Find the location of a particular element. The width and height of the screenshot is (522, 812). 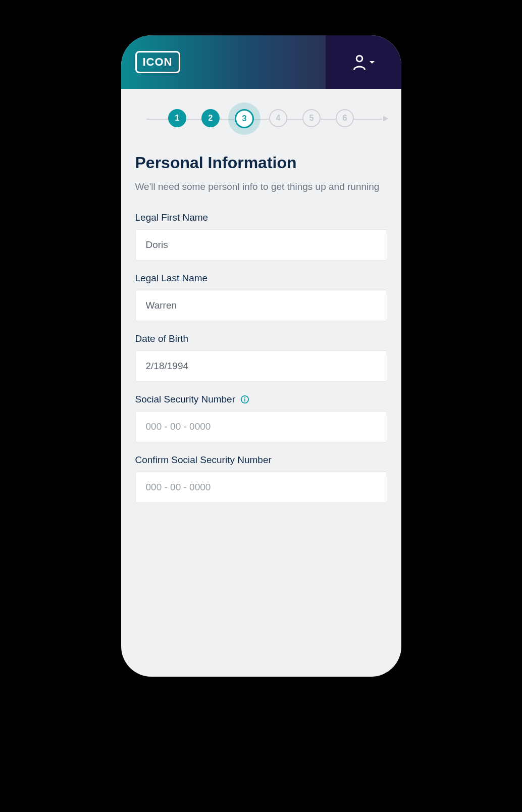

stepper-steps: 1 2 3 4 5 6 is located at coordinates (261, 119).